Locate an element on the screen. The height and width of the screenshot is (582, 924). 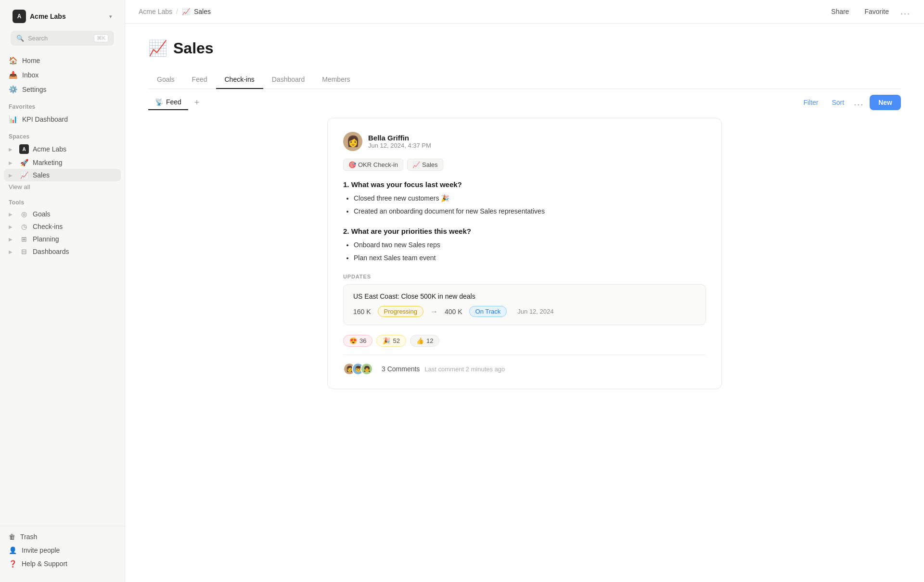
reaction-love-count: 36 is located at coordinates (363, 341).